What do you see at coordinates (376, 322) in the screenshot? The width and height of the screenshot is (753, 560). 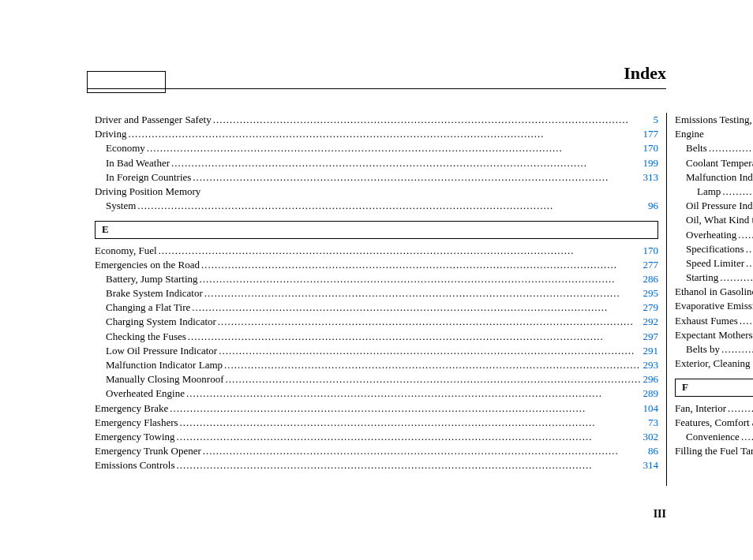 I see `index-entry: Charging System Indicator292` at bounding box center [376, 322].